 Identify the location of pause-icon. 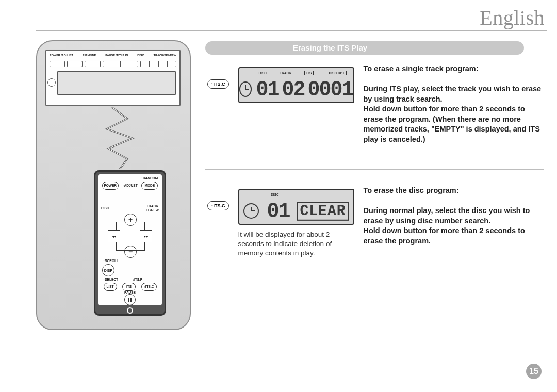
(130, 300).